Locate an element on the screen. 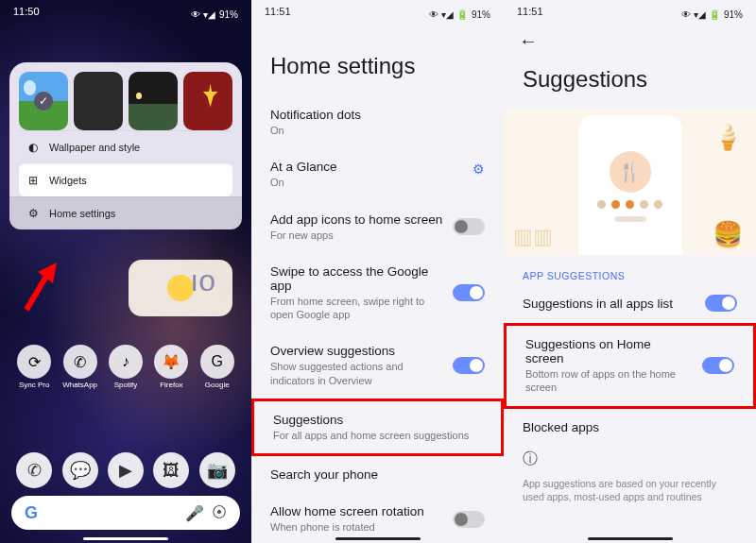  row-notification-dots: Notification dots On is located at coordinates (378, 123).